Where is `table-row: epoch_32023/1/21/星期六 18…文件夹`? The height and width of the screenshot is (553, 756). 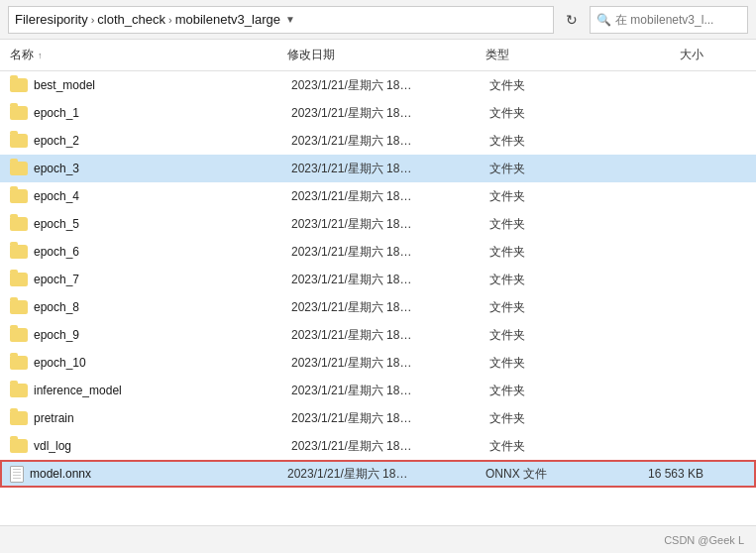 table-row: epoch_32023/1/21/星期六 18…文件夹 is located at coordinates (378, 168).